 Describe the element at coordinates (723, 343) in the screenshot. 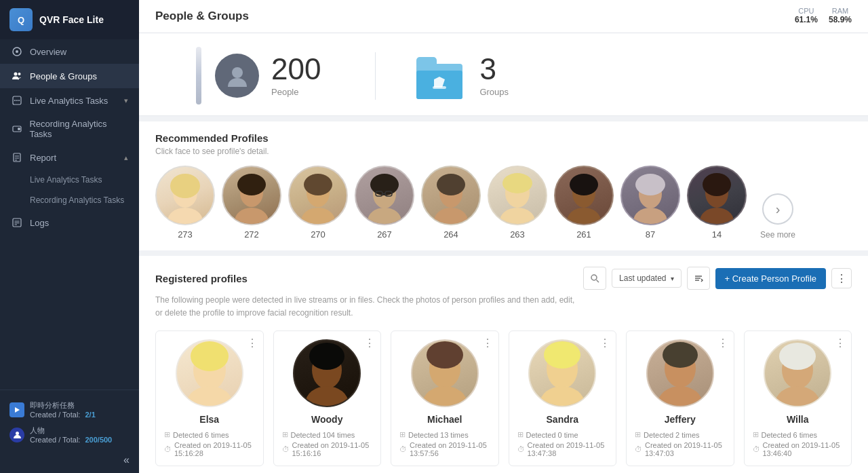

I see `person-card-menu-jeffery: ⋮` at that location.